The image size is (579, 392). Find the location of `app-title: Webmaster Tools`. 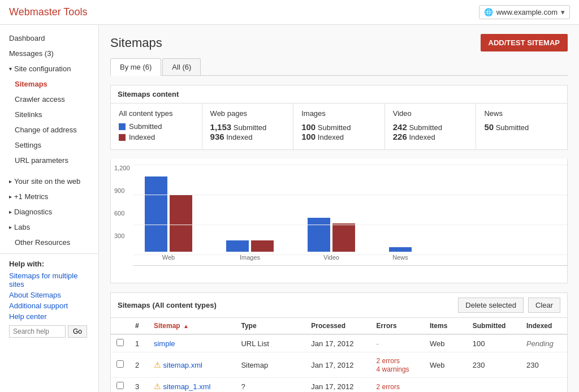

app-title: Webmaster Tools is located at coordinates (48, 12).